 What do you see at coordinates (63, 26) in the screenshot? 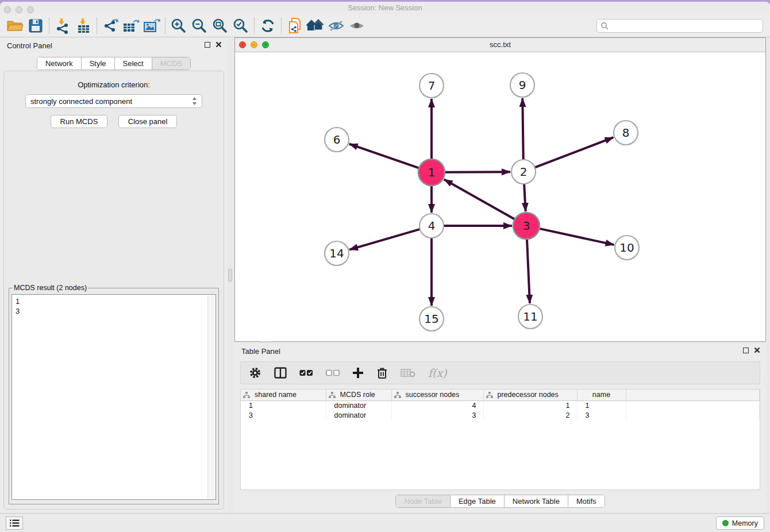
I see `import-network-icon` at bounding box center [63, 26].